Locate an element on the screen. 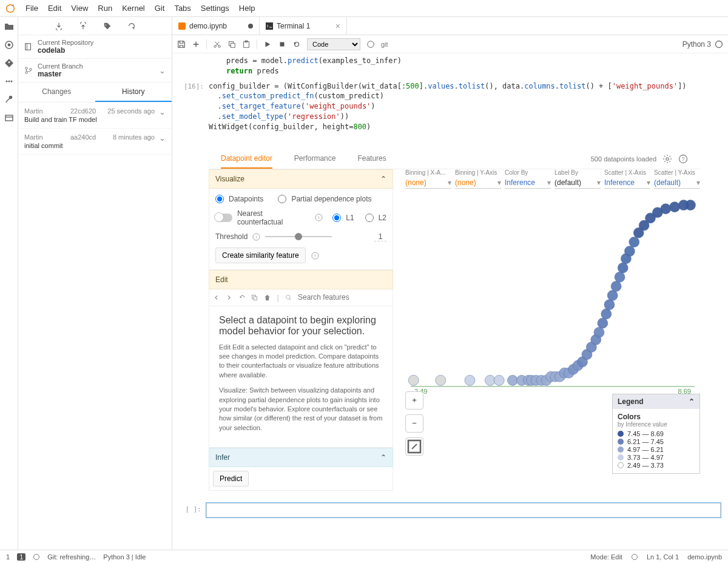 This screenshot has height=563, width=728. predict-button: Predict is located at coordinates (231, 479).